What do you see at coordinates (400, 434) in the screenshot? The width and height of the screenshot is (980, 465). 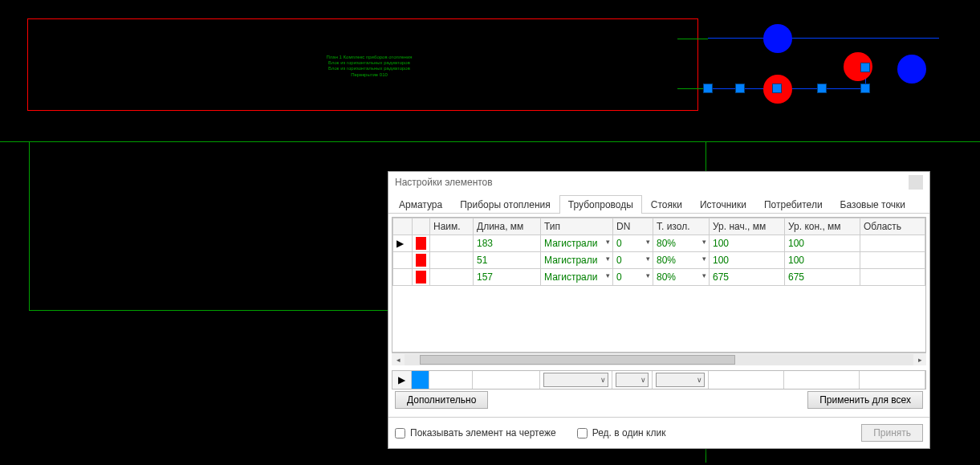 I see `show-on-drawing-input` at bounding box center [400, 434].